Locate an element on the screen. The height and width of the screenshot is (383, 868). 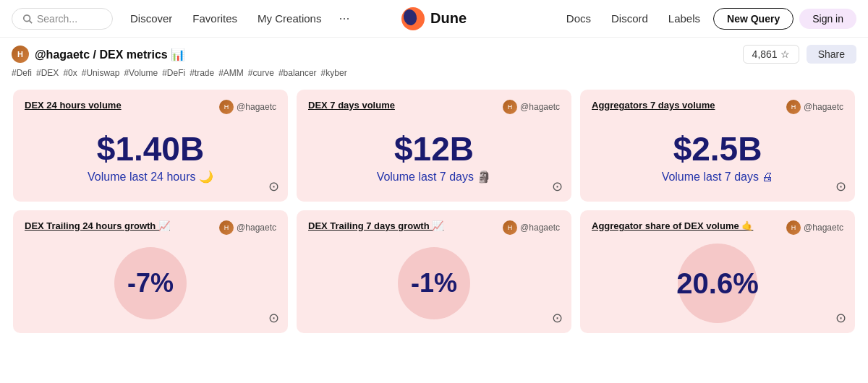
card-aggregator-share: Aggregator share of DEX volume 🤙 H @haga… is located at coordinates (718, 272).